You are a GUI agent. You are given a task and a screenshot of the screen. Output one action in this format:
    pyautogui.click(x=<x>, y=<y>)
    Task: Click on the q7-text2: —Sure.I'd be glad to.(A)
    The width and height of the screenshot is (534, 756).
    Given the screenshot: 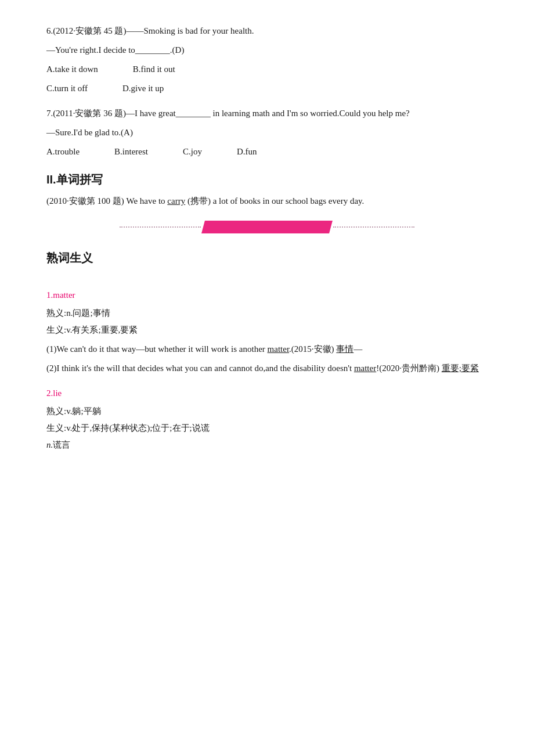 What is the action you would take?
    pyautogui.click(x=89, y=132)
    